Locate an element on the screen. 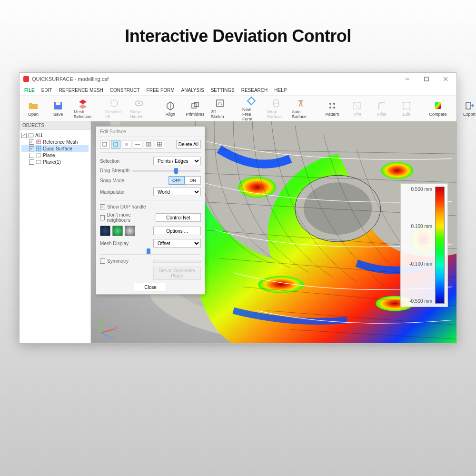 The width and height of the screenshot is (476, 476). tree-item-reference-mesh: ✓Reference Mesh is located at coordinates (55, 142).